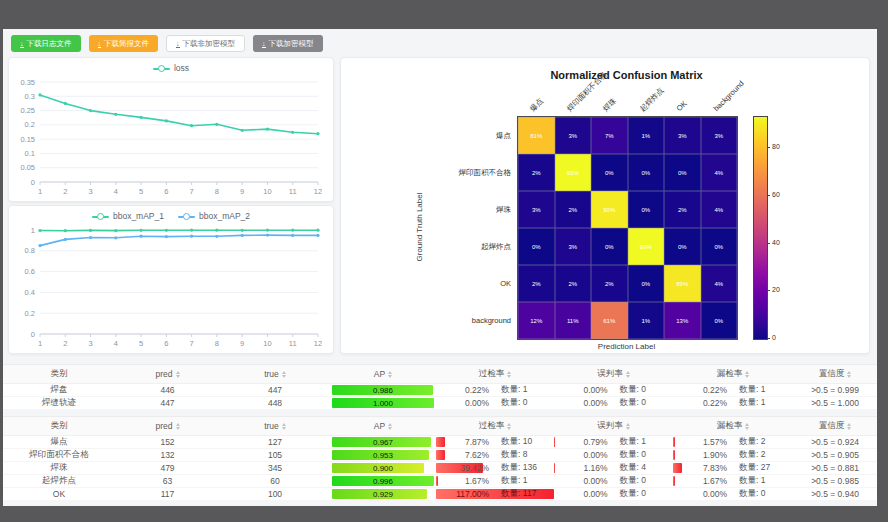 The image size is (888, 522). What do you see at coordinates (700, 442) in the screenshot?
I see `rate-percent: 1.57%` at bounding box center [700, 442].